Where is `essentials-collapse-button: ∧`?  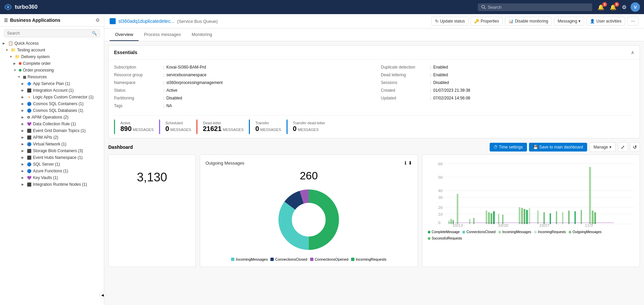
essentials-collapse-button: ∧ is located at coordinates (633, 52).